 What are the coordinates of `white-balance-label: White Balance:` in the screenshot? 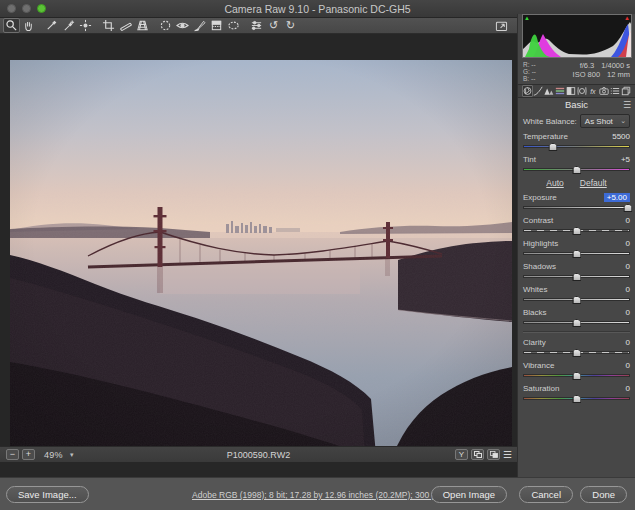 It's located at (550, 122).